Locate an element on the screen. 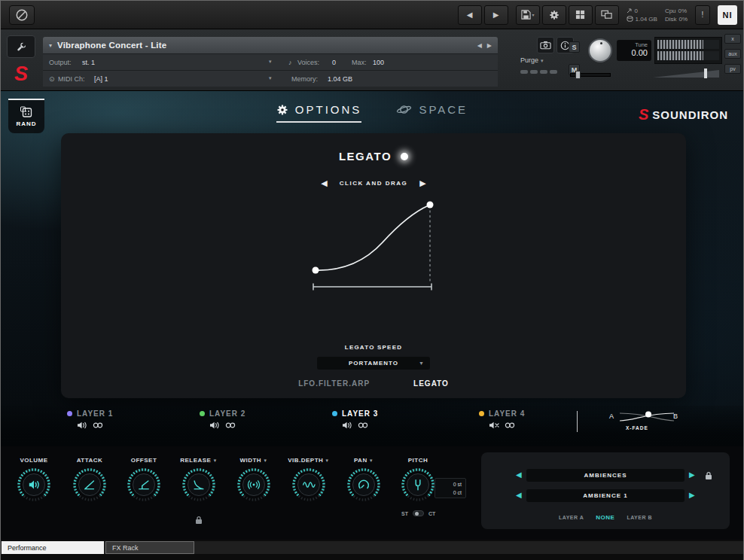  tune-display: Tune 0.00 is located at coordinates (634, 50).